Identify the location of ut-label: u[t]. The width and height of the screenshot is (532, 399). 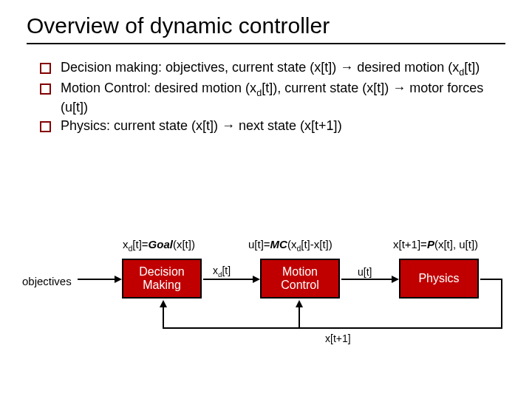
(365, 272).